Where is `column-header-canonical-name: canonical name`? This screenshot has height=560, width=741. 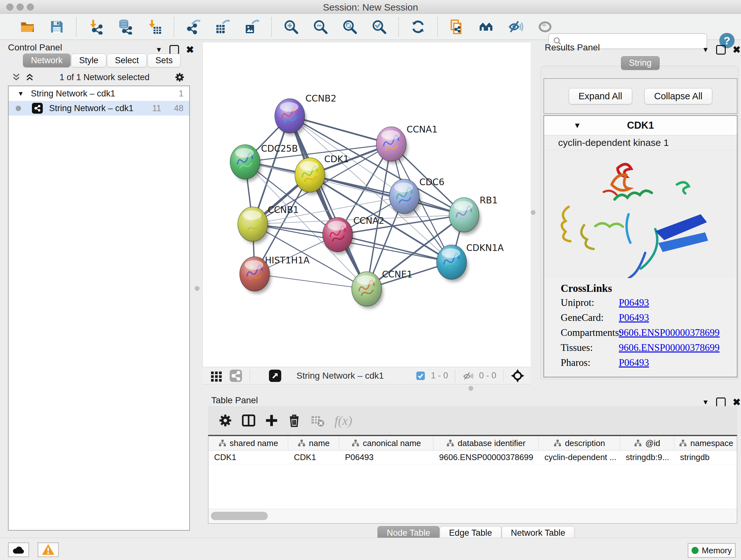 column-header-canonical-name: canonical name is located at coordinates (387, 443).